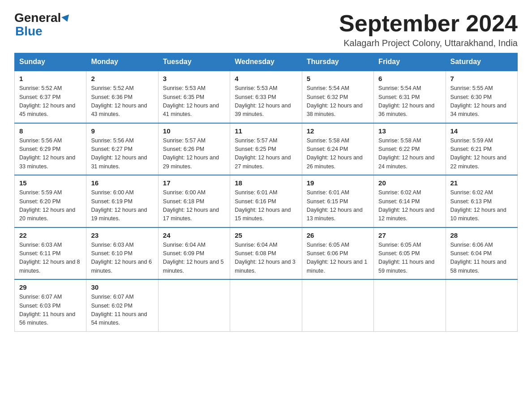 The width and height of the screenshot is (532, 411). I want to click on day-number: 10, so click(194, 131).